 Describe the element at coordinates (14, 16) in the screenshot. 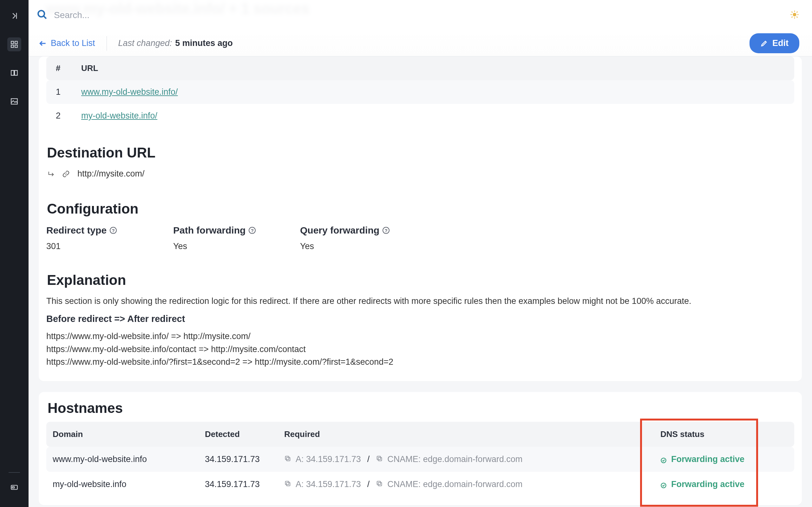

I see `chevron-right-bar-icon` at that location.